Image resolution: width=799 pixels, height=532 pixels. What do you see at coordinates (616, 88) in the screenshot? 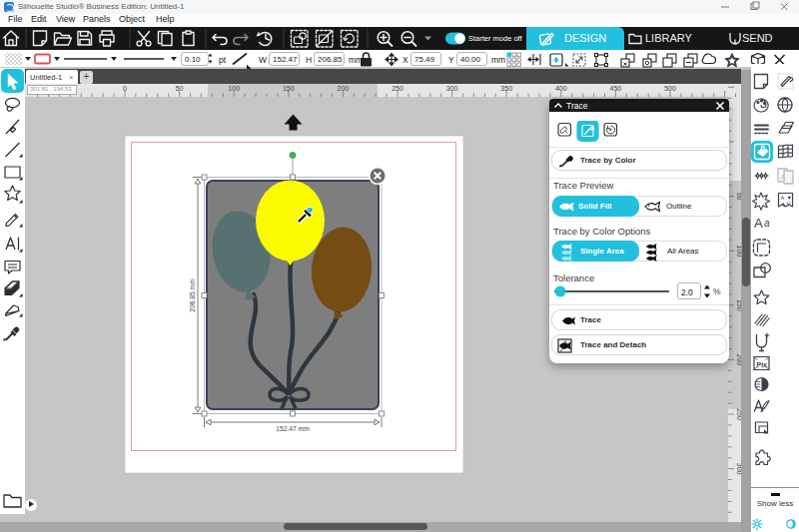
I see `svg-text: 450` at bounding box center [616, 88].